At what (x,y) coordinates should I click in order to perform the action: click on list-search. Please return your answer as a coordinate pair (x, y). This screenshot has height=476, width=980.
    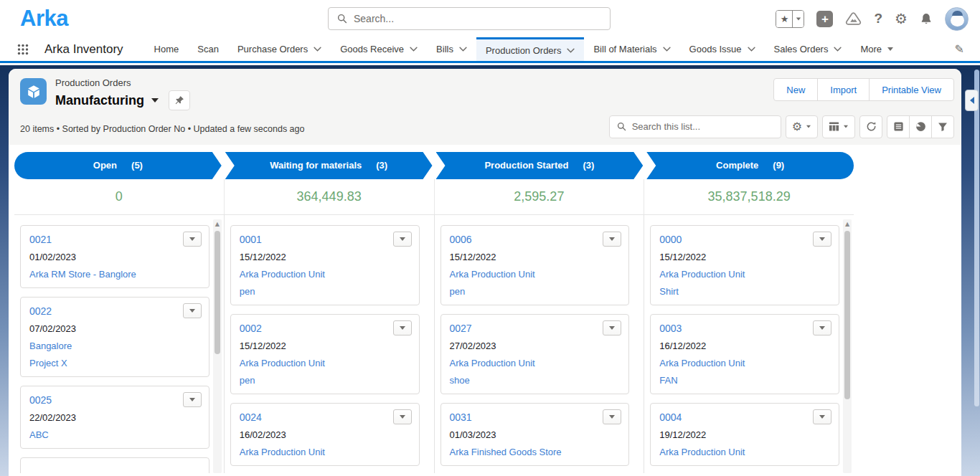
    Looking at the image, I should click on (695, 127).